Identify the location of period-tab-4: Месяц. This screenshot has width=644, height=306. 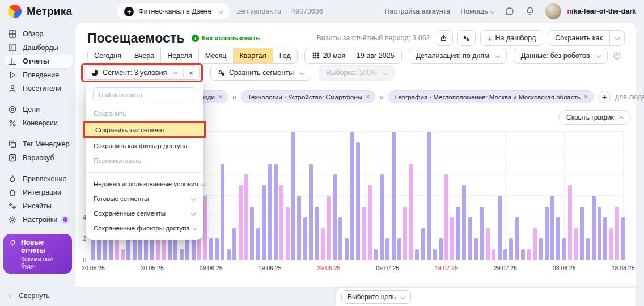
(216, 56).